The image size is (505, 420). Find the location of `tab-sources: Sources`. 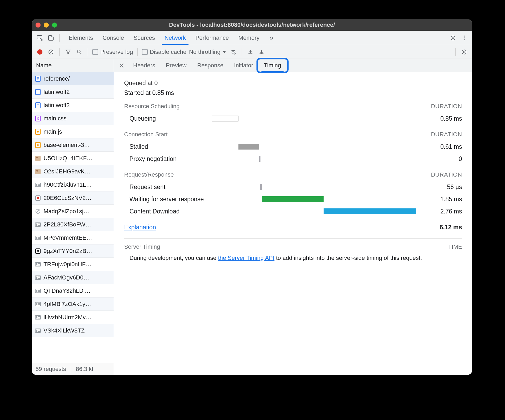

tab-sources: Sources is located at coordinates (144, 38).